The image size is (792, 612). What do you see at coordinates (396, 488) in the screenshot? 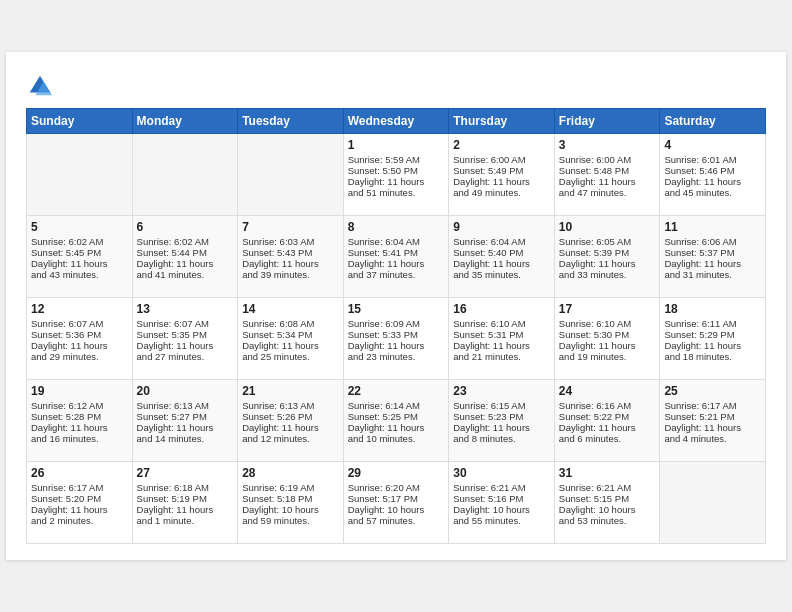
I see `day-info: Sunrise: 6:20 AM` at bounding box center [396, 488].